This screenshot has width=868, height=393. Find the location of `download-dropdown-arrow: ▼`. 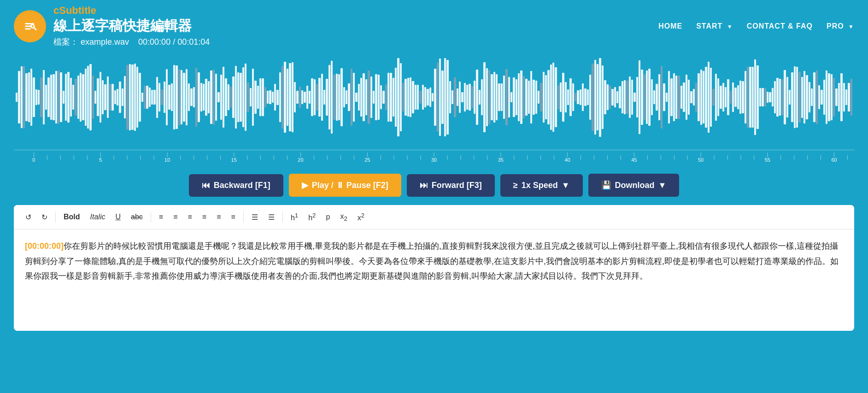

download-dropdown-arrow: ▼ is located at coordinates (663, 185).